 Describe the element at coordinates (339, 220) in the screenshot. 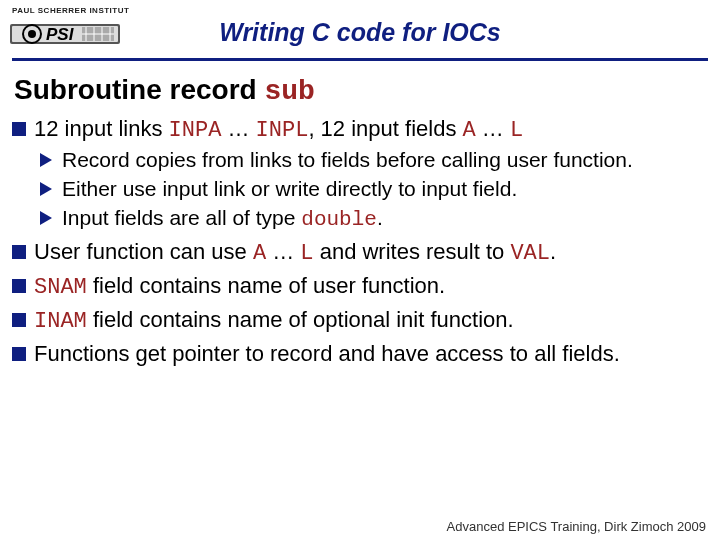

I see `code-double: double` at that location.